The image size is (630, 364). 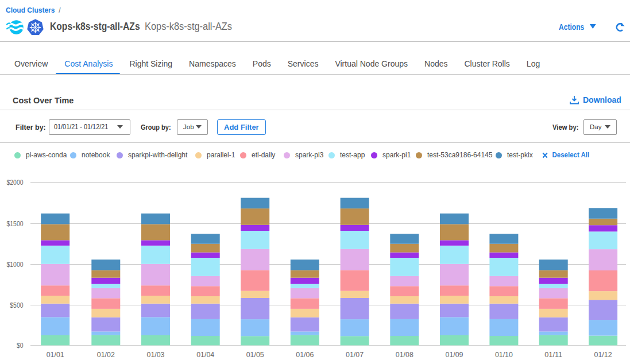 I want to click on svg-text: 01/03, so click(x=156, y=355).